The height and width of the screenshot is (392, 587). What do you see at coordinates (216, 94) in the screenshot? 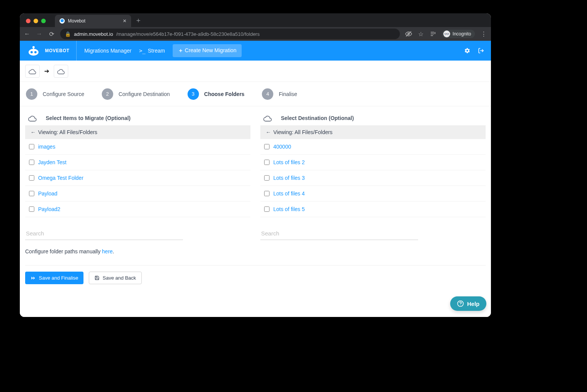
I see `step-3: 3Choose Folders` at bounding box center [216, 94].